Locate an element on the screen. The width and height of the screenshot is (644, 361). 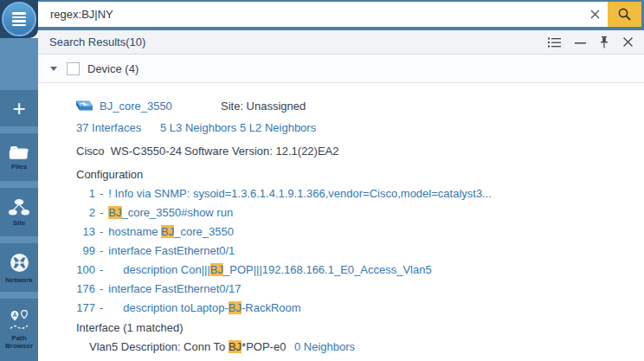
text-segment: Vlan5 Description: Conn To is located at coordinates (159, 346).